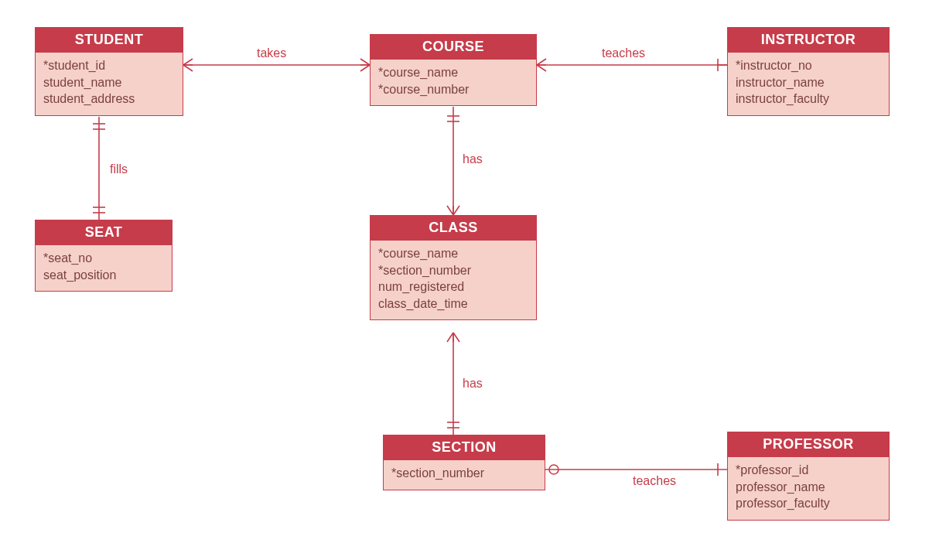  Describe the element at coordinates (104, 255) in the screenshot. I see `entity-seat: SEAT *seat_no seat_position` at that location.